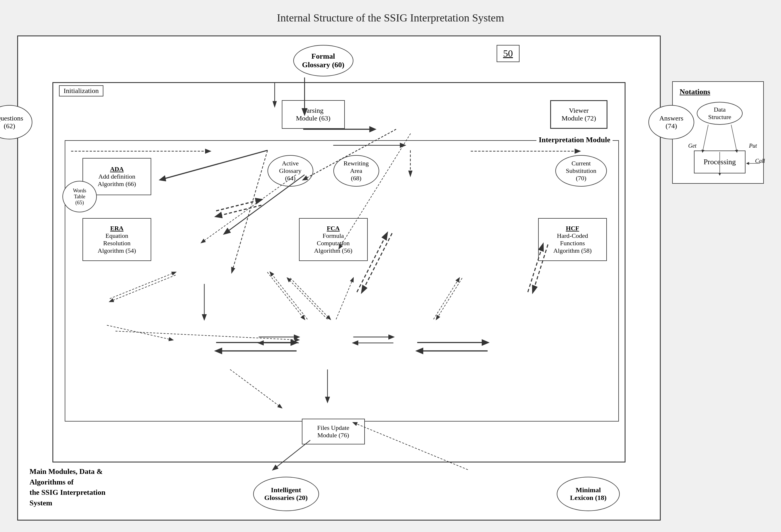  What do you see at coordinates (117, 180) in the screenshot?
I see `ada-text: Add definition Algorithm (66)` at bounding box center [117, 180].